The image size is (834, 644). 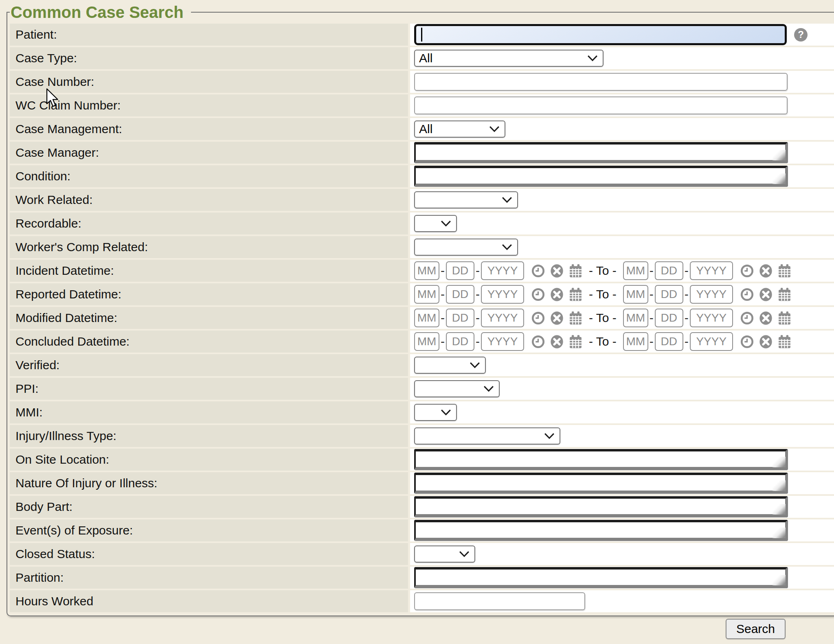 I want to click on reported-to-clear-icon, so click(x=766, y=295).